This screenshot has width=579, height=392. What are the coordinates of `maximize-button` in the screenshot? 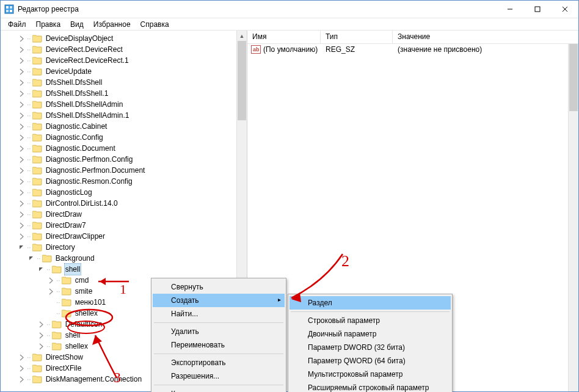 It's located at (537, 10).